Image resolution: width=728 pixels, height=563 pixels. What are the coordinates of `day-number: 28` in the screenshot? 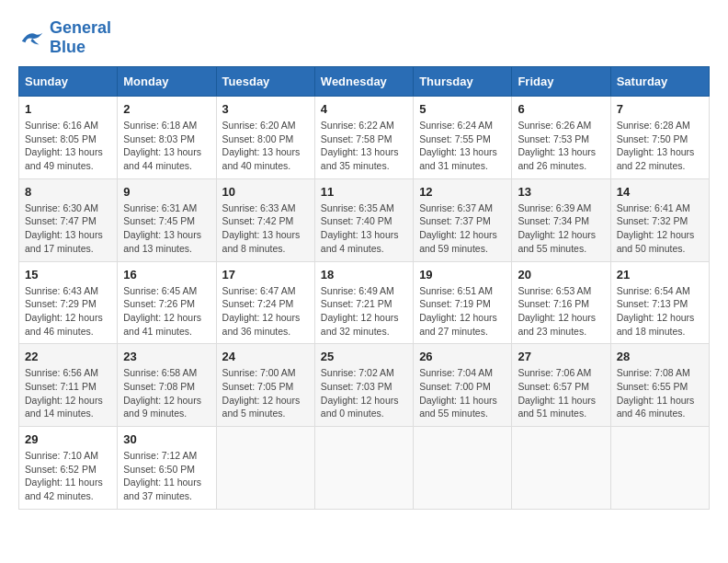 It's located at (660, 357).